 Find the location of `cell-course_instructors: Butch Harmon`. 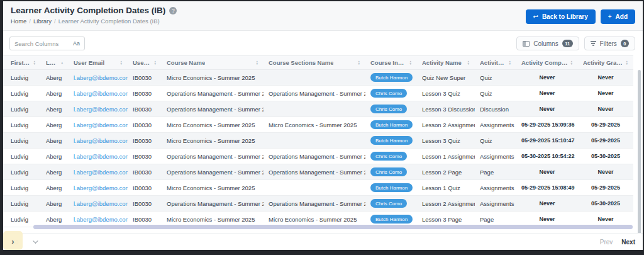

cell-course_instructors: Butch Harmon is located at coordinates (391, 188).